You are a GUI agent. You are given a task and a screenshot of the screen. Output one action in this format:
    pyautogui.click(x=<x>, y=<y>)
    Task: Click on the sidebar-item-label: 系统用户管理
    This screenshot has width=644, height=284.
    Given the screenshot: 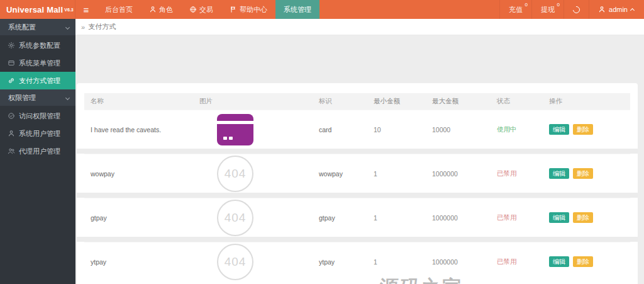 What is the action you would take?
    pyautogui.click(x=40, y=133)
    